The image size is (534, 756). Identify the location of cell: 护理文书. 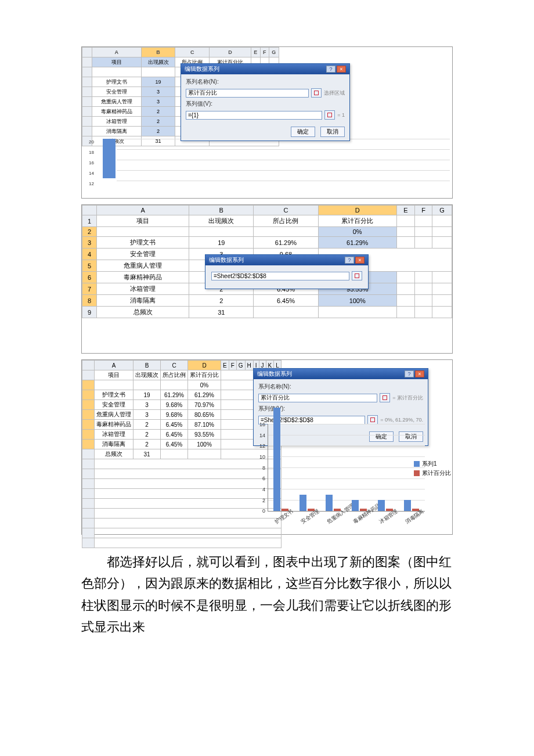
(117, 82).